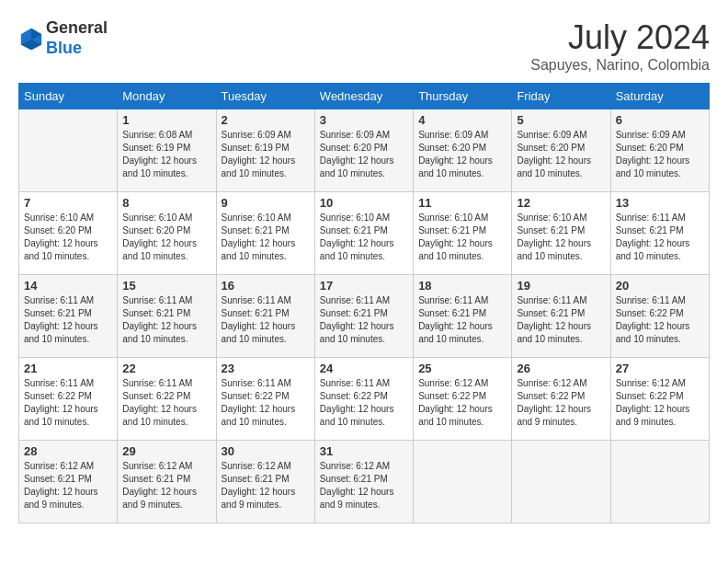 This screenshot has width=728, height=563. What do you see at coordinates (68, 97) in the screenshot?
I see `weekday-header: Sunday` at bounding box center [68, 97].